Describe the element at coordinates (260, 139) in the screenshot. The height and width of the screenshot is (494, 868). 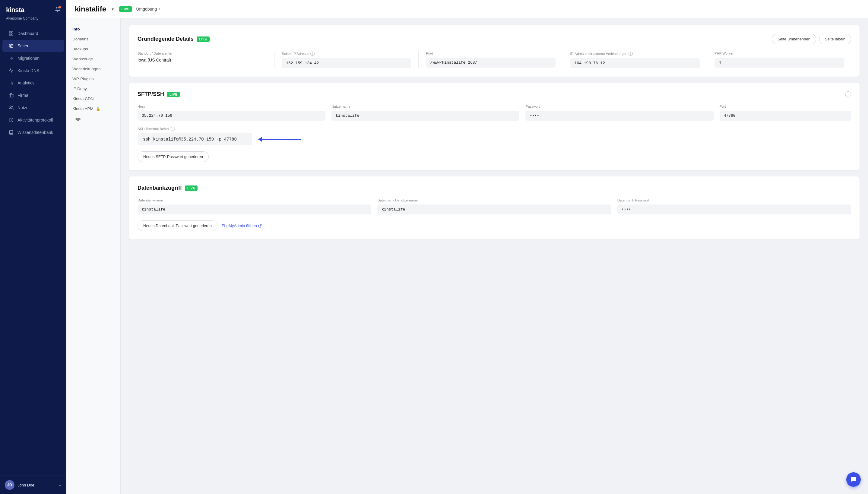
I see `arrow-head` at that location.